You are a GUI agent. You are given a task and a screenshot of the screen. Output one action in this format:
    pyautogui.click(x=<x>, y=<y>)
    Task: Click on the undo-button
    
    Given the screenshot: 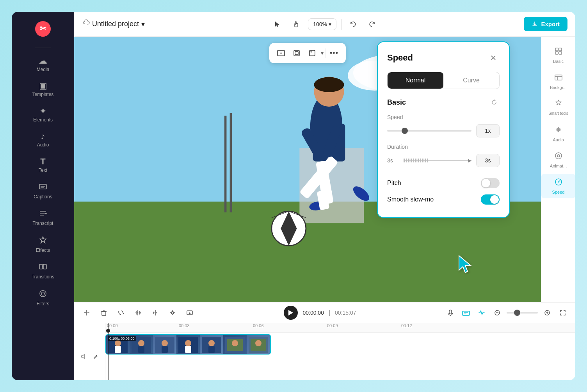 What is the action you would take?
    pyautogui.click(x=353, y=24)
    